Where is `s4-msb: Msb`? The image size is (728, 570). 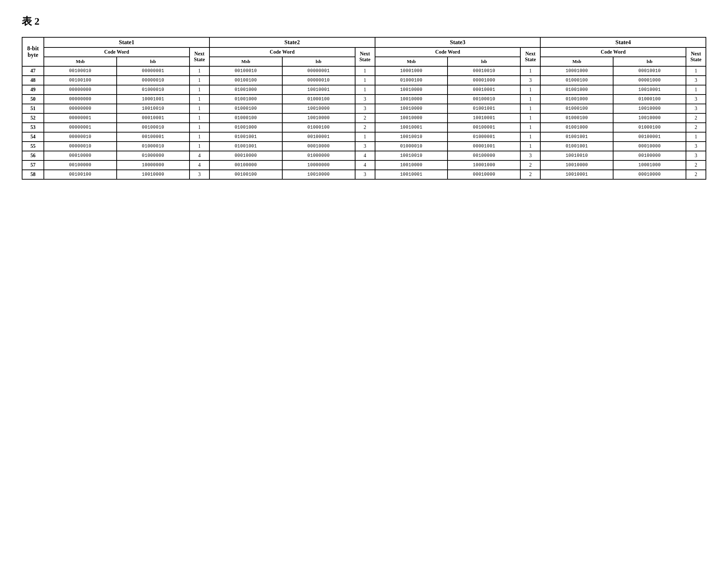
s4-msb: Msb is located at coordinates (577, 62).